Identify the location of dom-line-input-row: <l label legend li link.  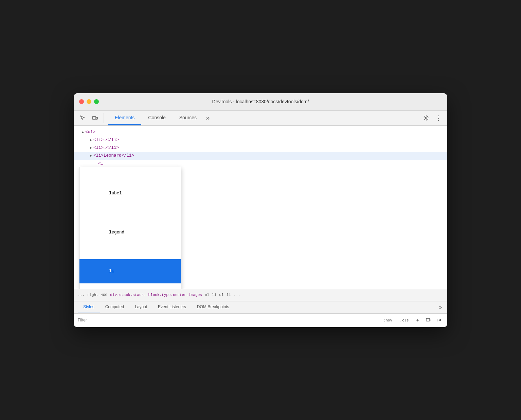
(260, 164).